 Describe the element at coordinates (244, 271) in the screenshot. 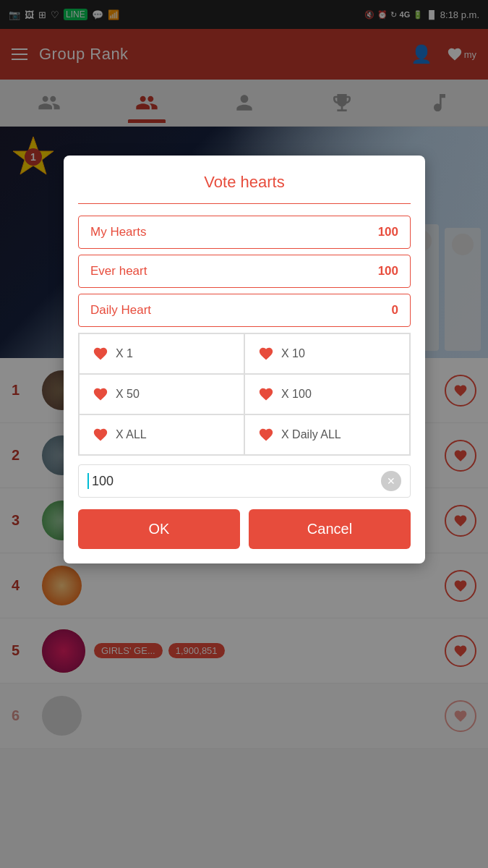

I see `ever-heart-row: Ever heart 100` at that location.